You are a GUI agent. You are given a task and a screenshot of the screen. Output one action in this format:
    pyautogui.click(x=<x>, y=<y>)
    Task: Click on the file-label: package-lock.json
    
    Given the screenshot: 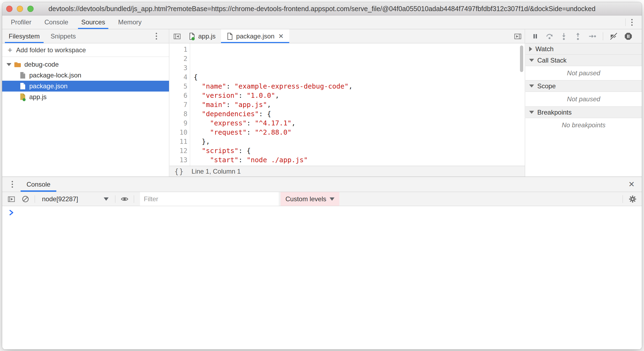 What is the action you would take?
    pyautogui.click(x=55, y=75)
    